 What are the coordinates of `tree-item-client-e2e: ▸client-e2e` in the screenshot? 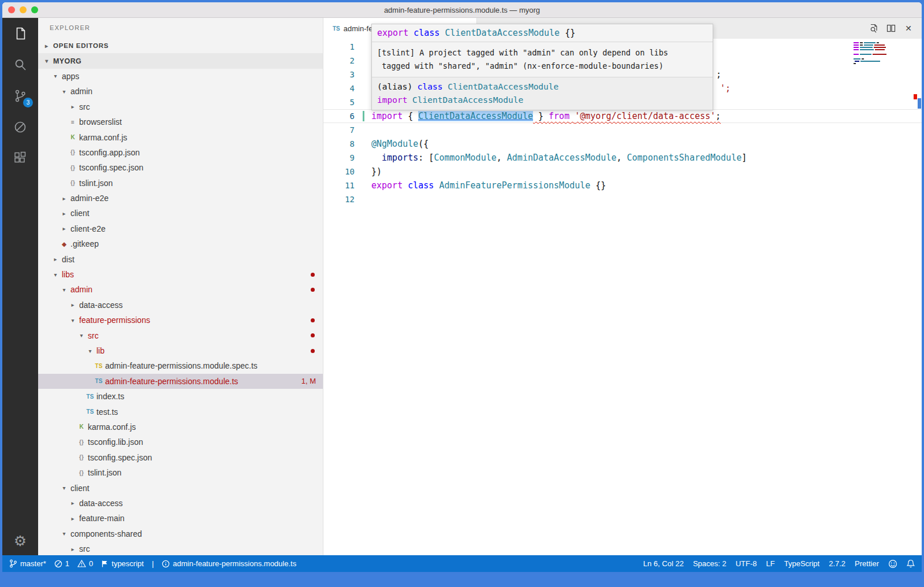 It's located at (180, 229).